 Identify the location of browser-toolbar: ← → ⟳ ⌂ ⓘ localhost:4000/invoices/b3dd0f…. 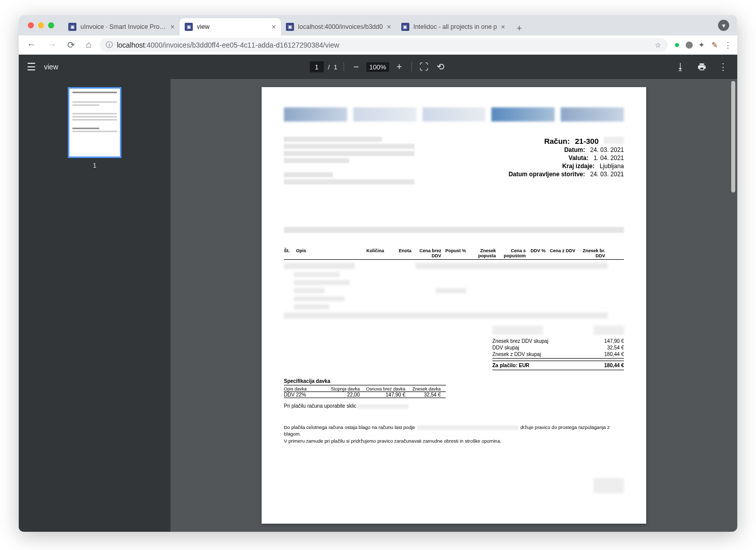
(378, 45).